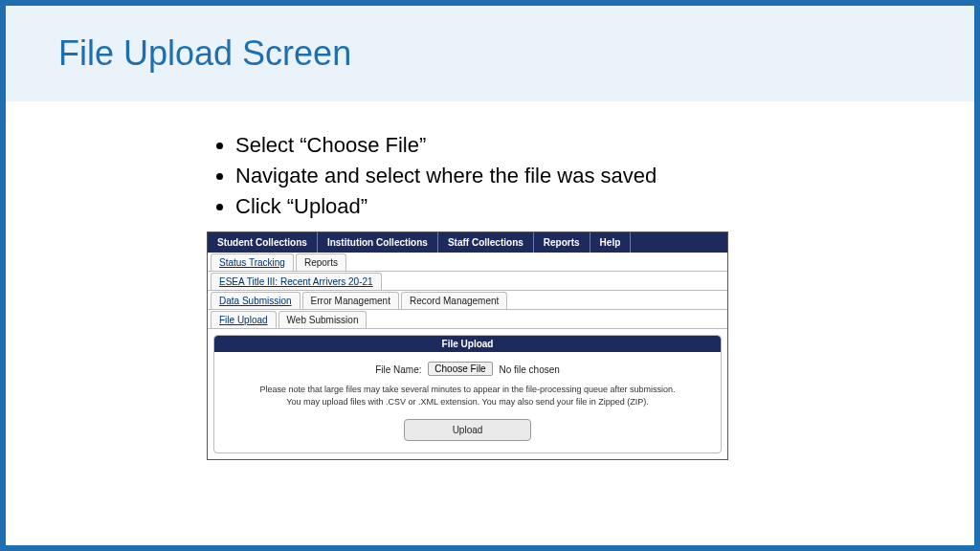  I want to click on note-line-1: Please note that large files may take se…, so click(467, 389).